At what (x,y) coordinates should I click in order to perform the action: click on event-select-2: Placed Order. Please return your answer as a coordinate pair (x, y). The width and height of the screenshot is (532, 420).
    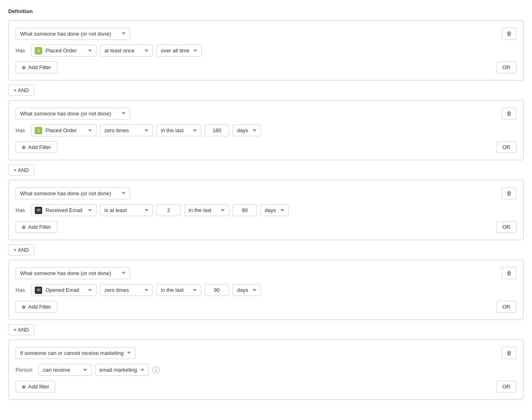
    Looking at the image, I should click on (68, 130).